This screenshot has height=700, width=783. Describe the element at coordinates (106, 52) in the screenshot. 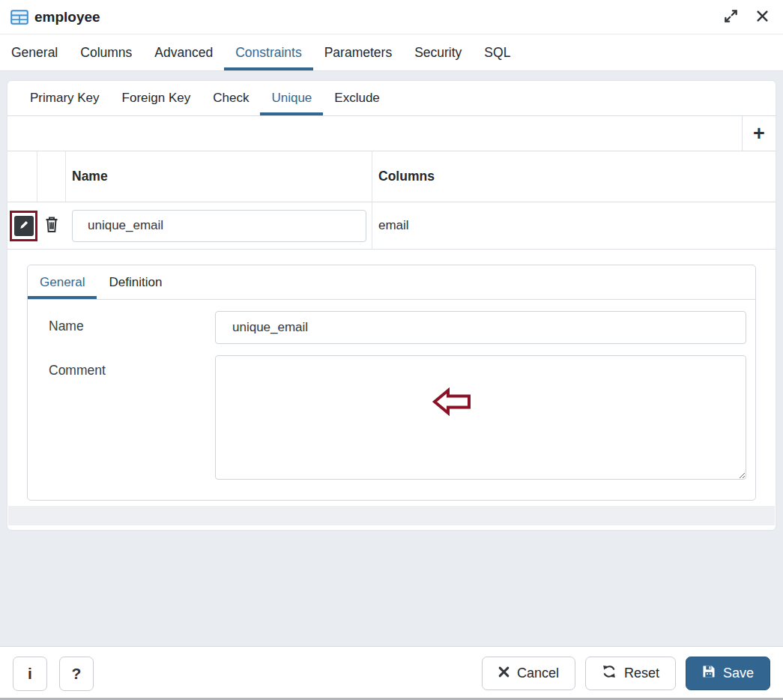

I see `tab-columns: Columns` at that location.